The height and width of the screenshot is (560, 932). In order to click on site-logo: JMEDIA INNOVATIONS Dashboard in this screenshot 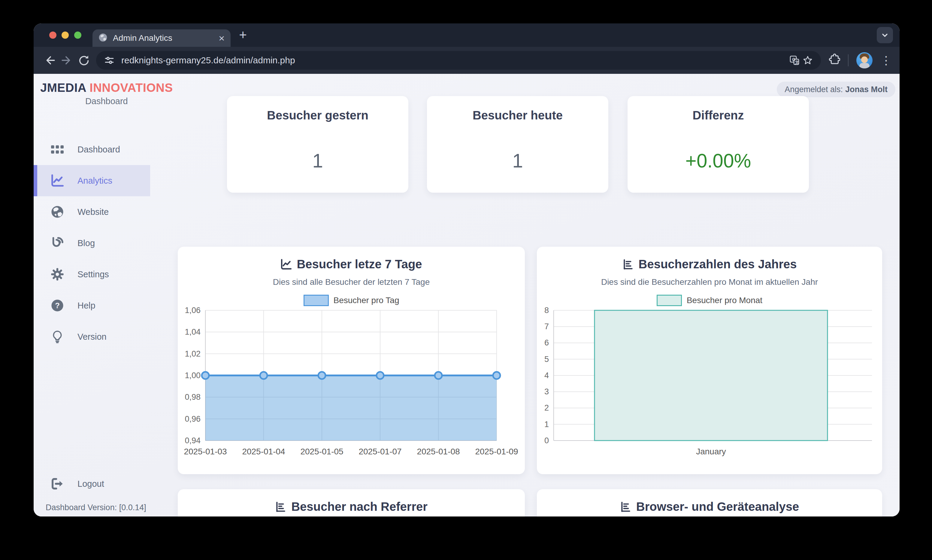, I will do `click(106, 94)`.